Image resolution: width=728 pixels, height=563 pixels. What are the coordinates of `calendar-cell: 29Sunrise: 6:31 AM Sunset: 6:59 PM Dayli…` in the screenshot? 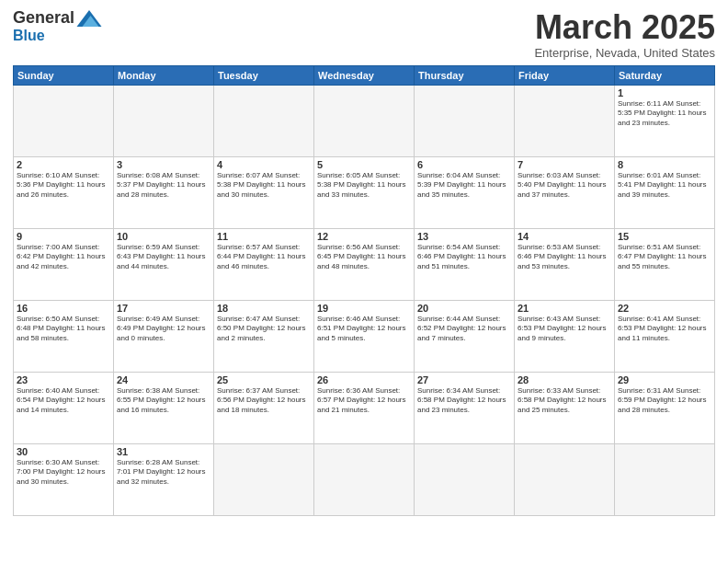 It's located at (665, 408).